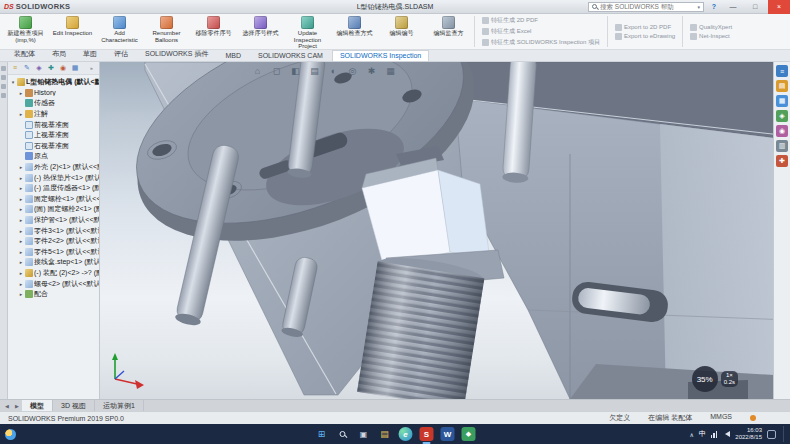 The height and width of the screenshot is (444, 790). What do you see at coordinates (54, 262) in the screenshot?
I see `tree-item: ▸ 接线盒.step<1> (默认<<默认>` at bounding box center [54, 262].